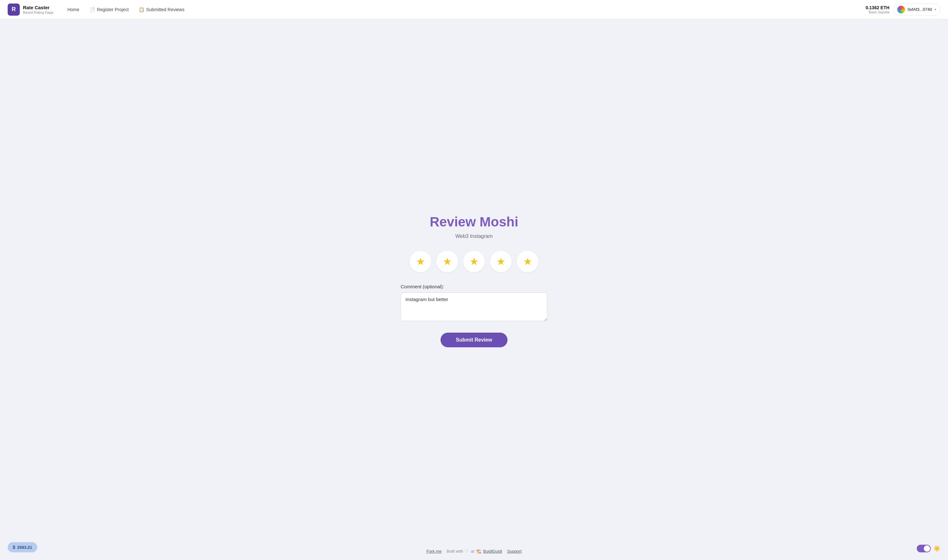 The width and height of the screenshot is (948, 560). What do you see at coordinates (142, 10) in the screenshot?
I see `clipboard-icon: 📋` at bounding box center [142, 10].